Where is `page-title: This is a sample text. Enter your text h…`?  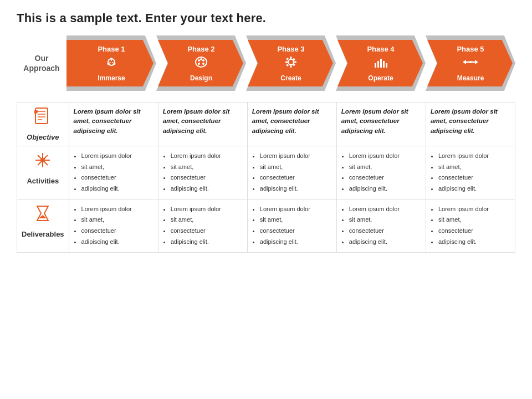
page-title: This is a sample text. Enter your text h… is located at coordinates (266, 18).